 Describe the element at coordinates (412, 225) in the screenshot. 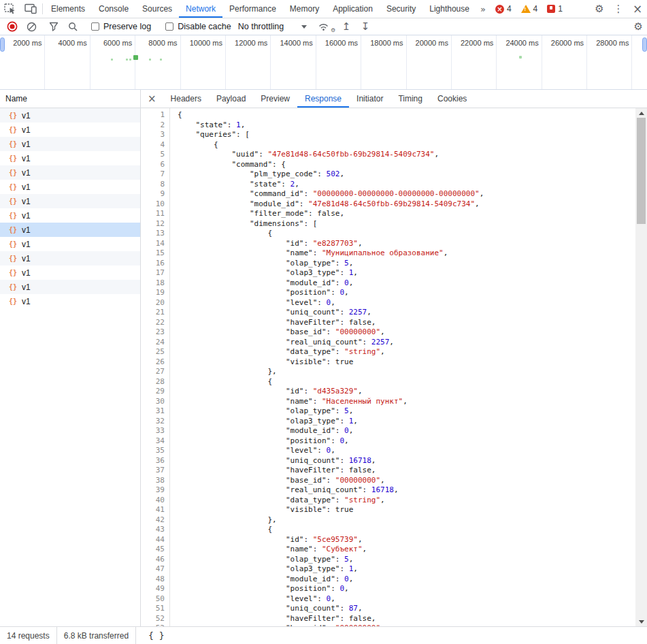

I see `code-line: "dimensions": [` at that location.